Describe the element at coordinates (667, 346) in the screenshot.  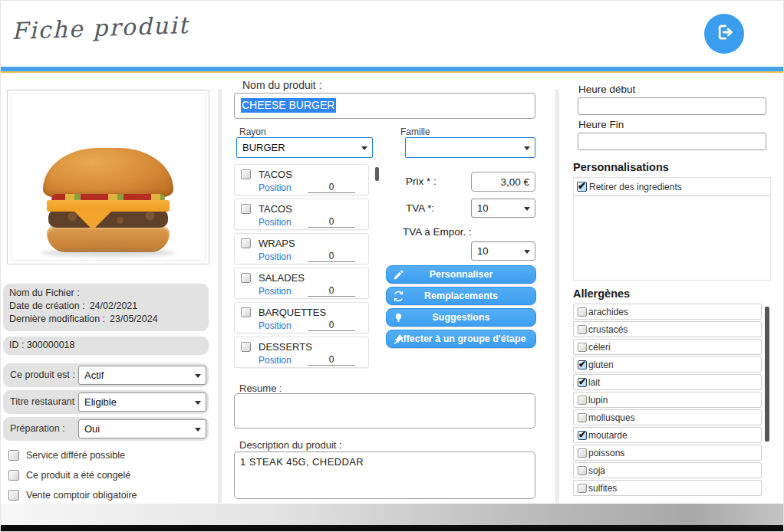
I see `allergene-item: céleri` at that location.